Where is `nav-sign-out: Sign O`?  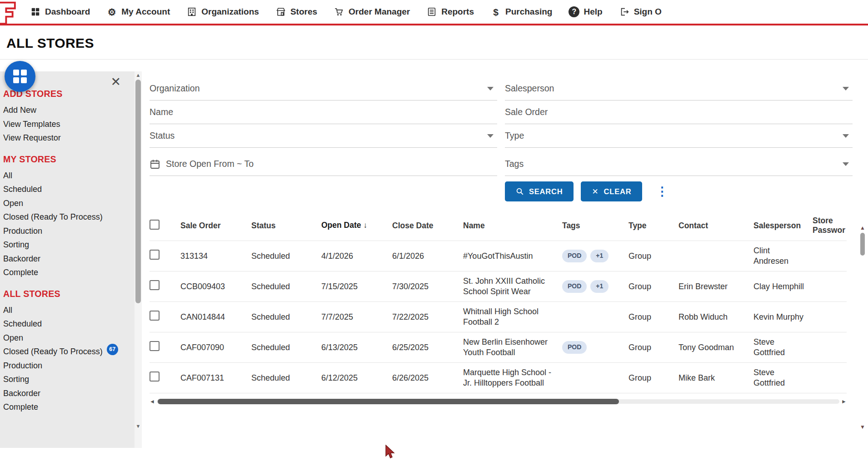 nav-sign-out: Sign O is located at coordinates (640, 12).